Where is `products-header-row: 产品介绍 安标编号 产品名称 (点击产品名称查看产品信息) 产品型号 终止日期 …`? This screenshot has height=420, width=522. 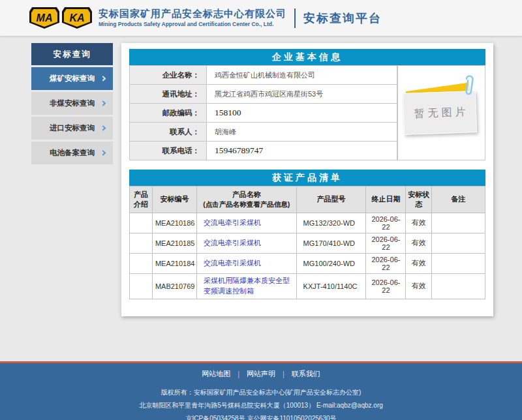 products-header-row: 产品介绍 安标编号 产品名称 (点击产品名称查看产品信息) 产品型号 终止日期 … is located at coordinates (308, 200).